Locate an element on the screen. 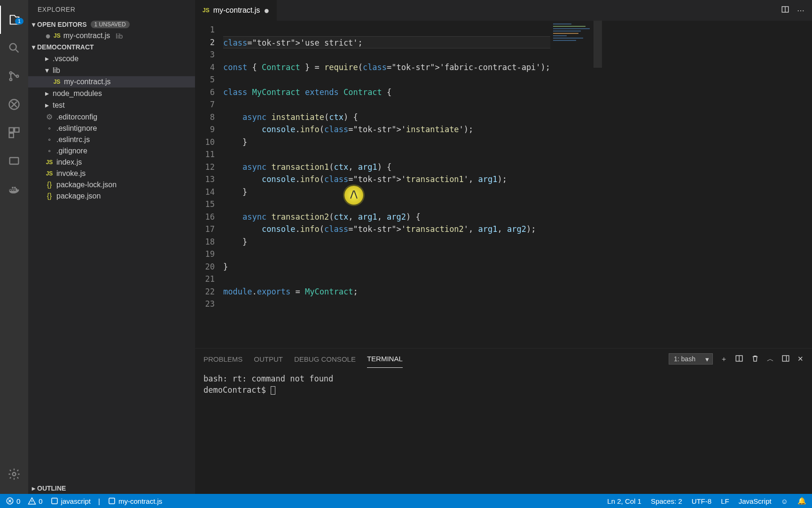  tree-item: ◦.eslintignore is located at coordinates (112, 128).